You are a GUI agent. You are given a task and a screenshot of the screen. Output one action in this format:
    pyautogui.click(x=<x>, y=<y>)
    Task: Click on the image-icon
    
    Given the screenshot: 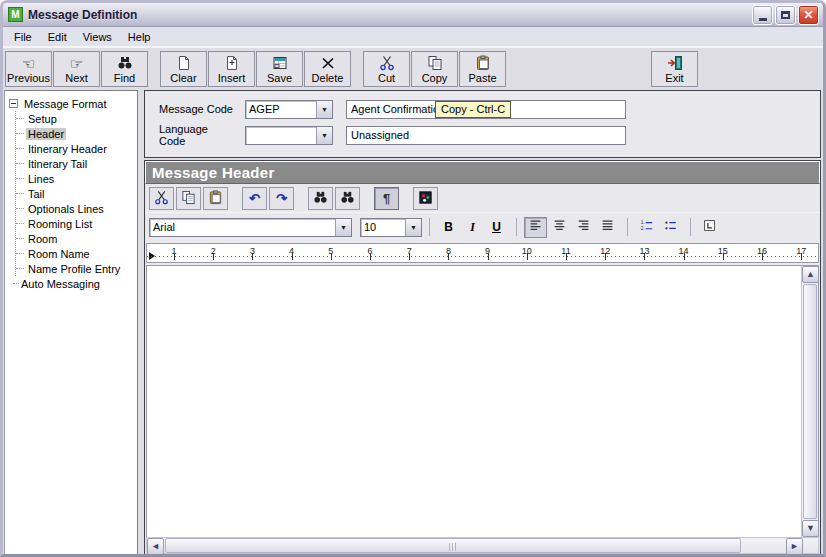 What is the action you would take?
    pyautogui.click(x=426, y=198)
    